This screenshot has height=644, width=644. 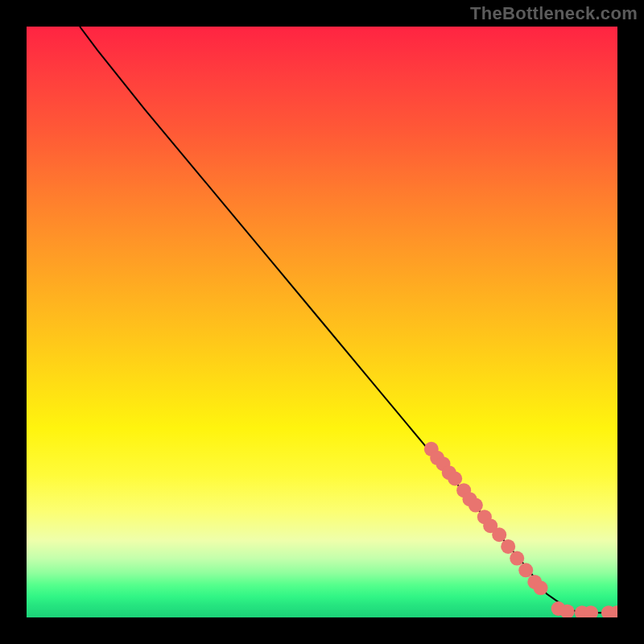 What do you see at coordinates (521, 530) in the screenshot?
I see `marker-layer` at bounding box center [521, 530].